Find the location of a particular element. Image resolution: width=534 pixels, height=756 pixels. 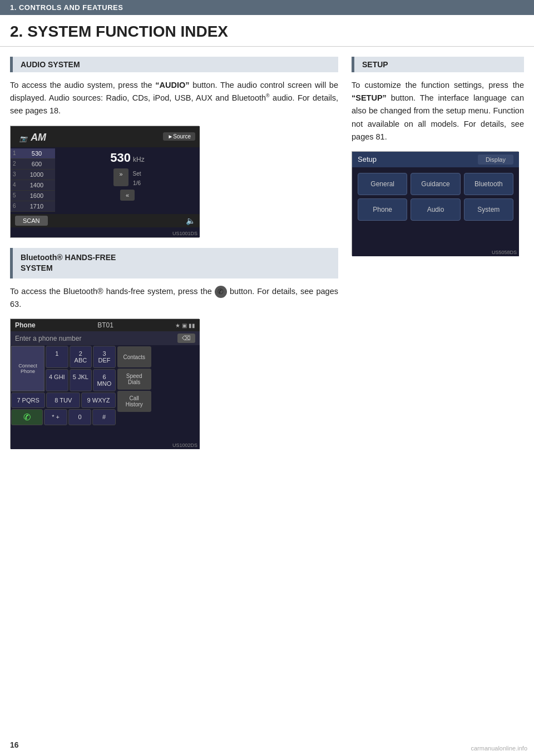

display-button: Display is located at coordinates (496, 160).